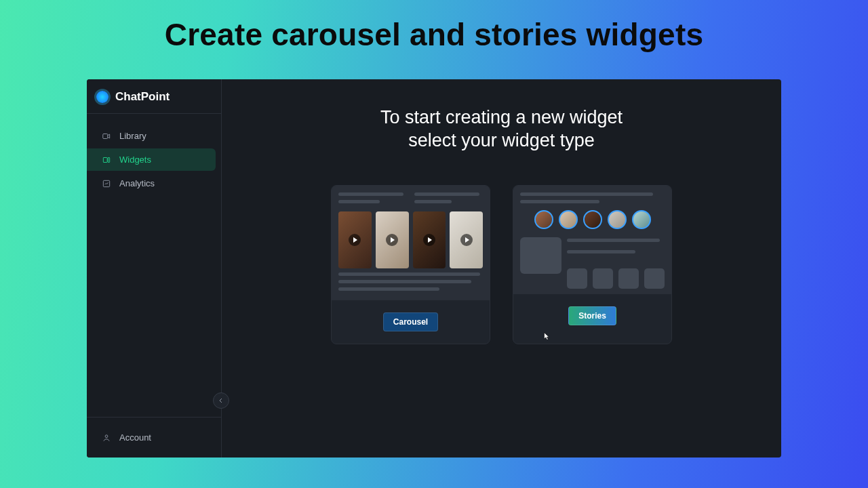 This screenshot has height=488, width=868. I want to click on sidebar-item-label: Analytics, so click(137, 183).